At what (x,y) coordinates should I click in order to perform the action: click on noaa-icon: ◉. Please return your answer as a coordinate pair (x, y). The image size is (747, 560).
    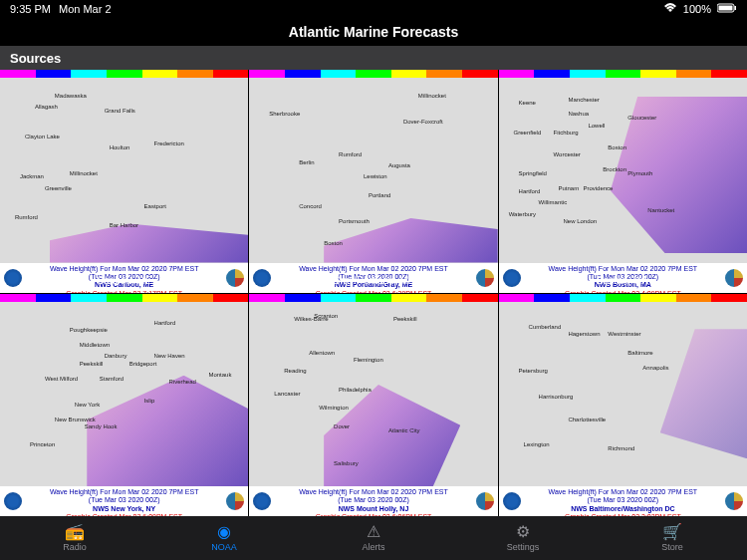
    Looking at the image, I should click on (224, 532).